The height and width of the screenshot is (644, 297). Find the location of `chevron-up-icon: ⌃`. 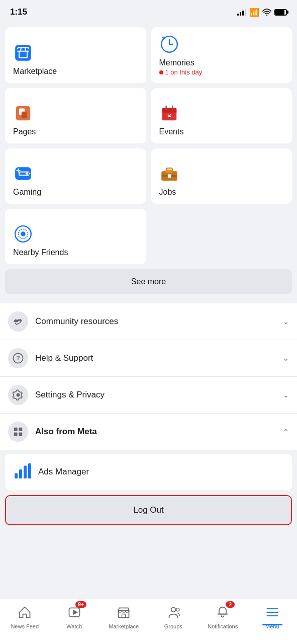

chevron-up-icon: ⌃ is located at coordinates (286, 432).